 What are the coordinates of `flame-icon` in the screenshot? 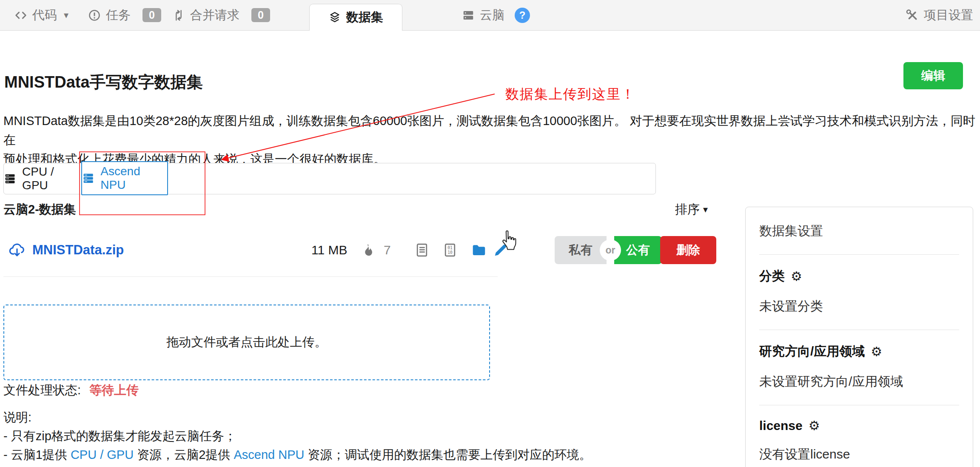 It's located at (368, 250).